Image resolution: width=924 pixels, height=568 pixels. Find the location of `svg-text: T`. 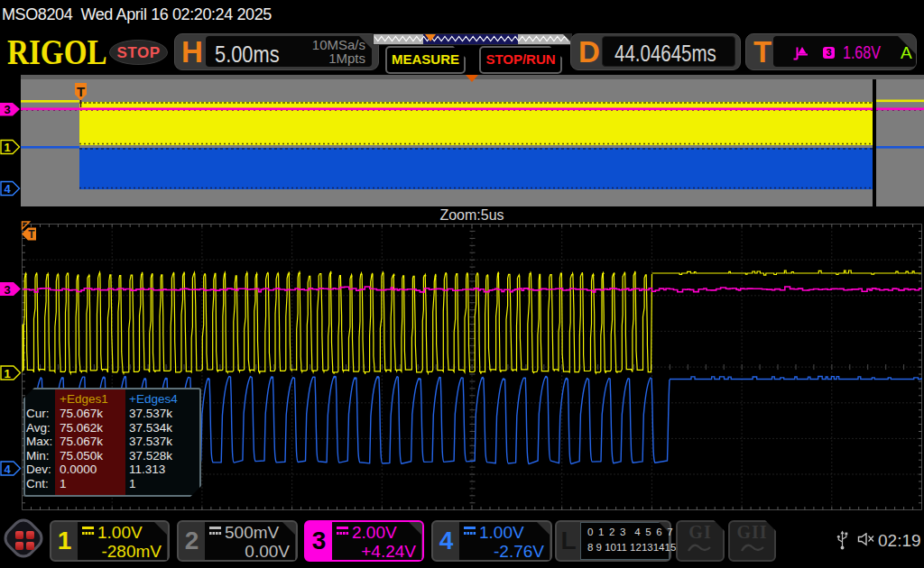

svg-text: T is located at coordinates (32, 234).